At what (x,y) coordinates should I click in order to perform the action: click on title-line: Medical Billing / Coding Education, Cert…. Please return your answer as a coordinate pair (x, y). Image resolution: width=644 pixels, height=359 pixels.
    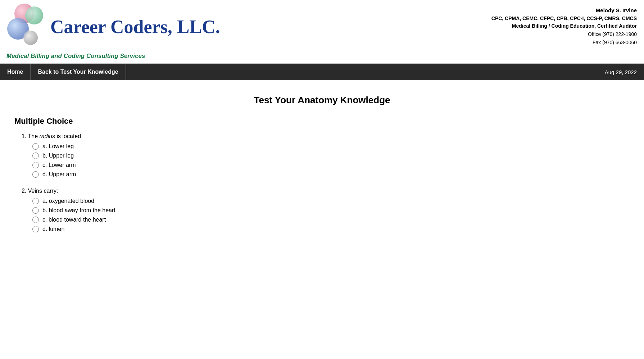
    Looking at the image, I should click on (564, 26).